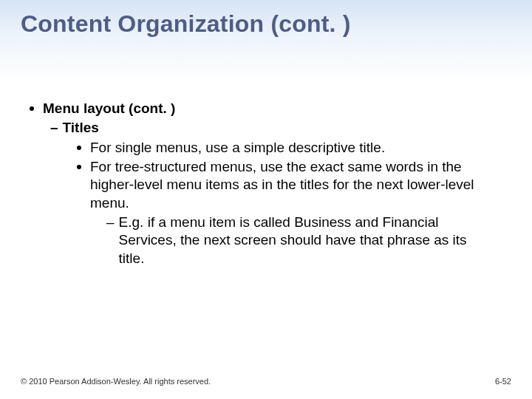 The height and width of the screenshot is (399, 532). I want to click on bullet-text: Menu layout (cont. ), so click(273, 109).